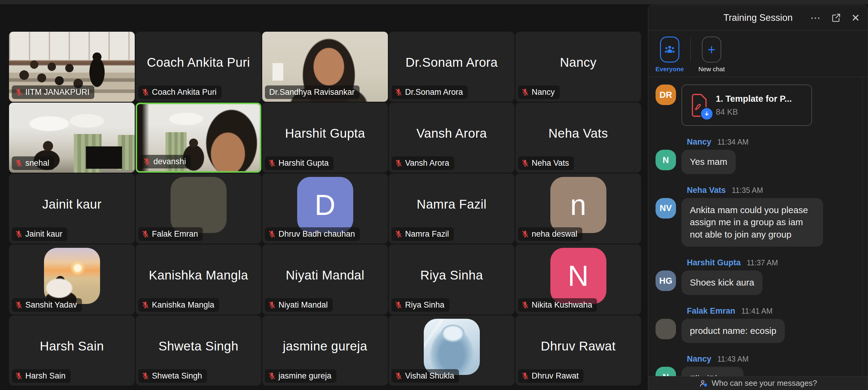 This screenshot has width=868, height=390. Describe the element at coordinates (666, 208) in the screenshot. I see `avatar: NV` at that location.